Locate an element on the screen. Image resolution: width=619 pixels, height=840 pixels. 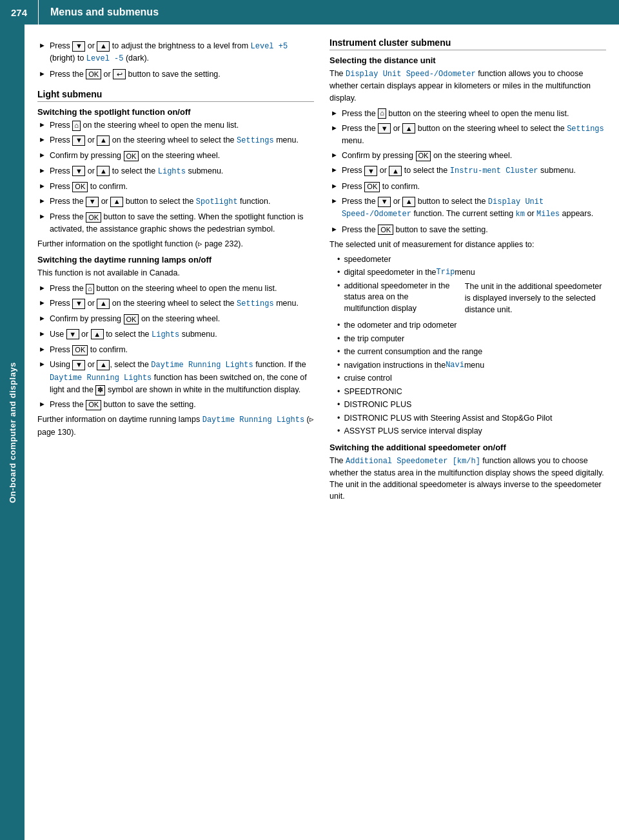
page-title: Menus and submenus is located at coordinates (99, 12).